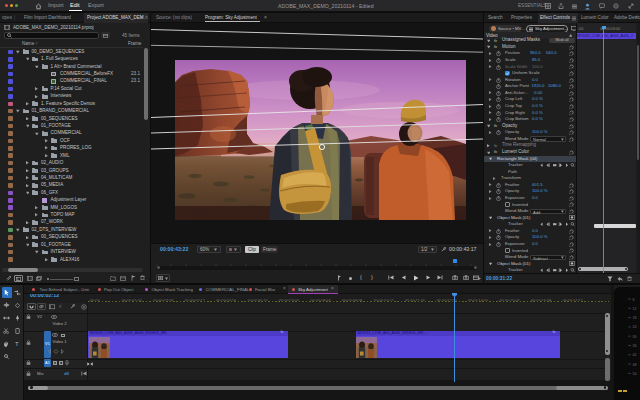  What do you see at coordinates (634, 300) in the screenshot?
I see `svg-text: 6` at bounding box center [634, 300].